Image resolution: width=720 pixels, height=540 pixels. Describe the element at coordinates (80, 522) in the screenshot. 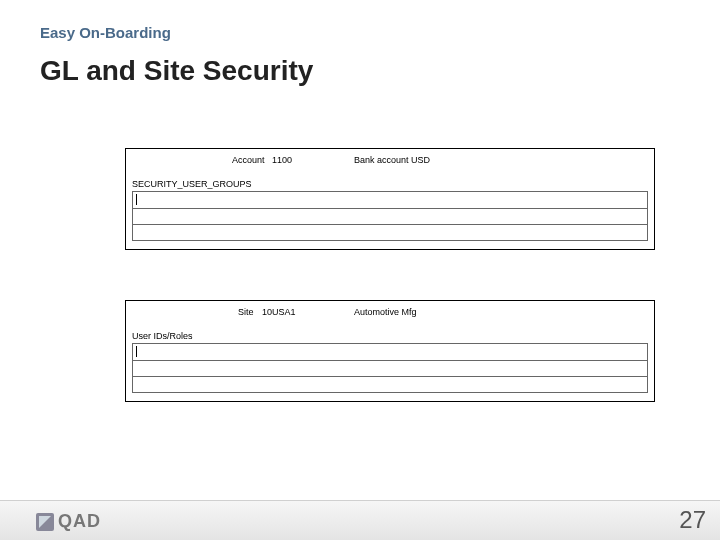

I see `qad-logo-text: QAD` at that location.